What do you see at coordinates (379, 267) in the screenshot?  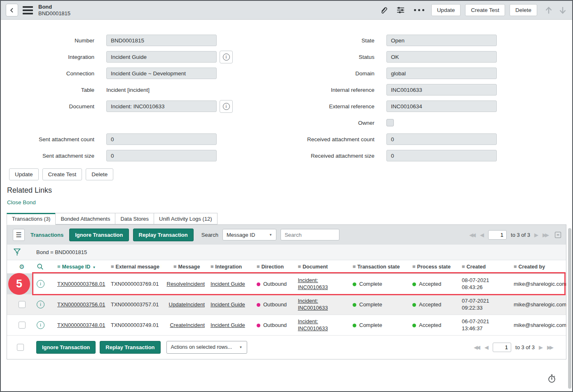 I see `column-header-transaction-state: ≡Transaction state` at bounding box center [379, 267].